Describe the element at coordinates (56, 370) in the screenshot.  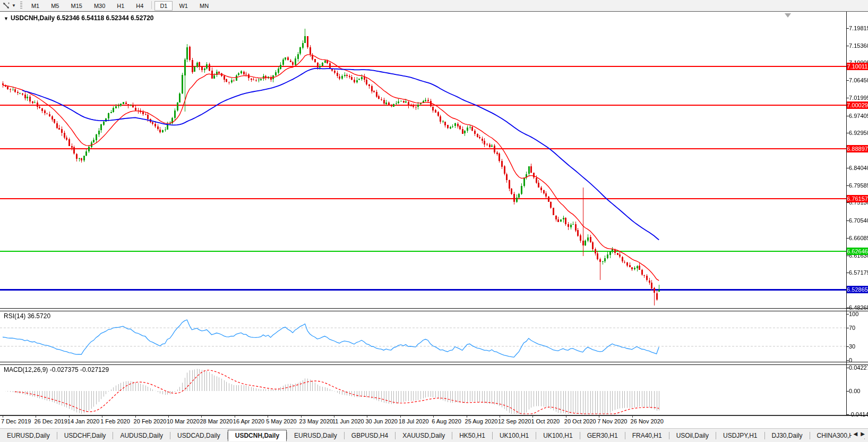
I see `macd-indicator-label: MACD(12,26,9) -0.027375 -0.027129` at that location.